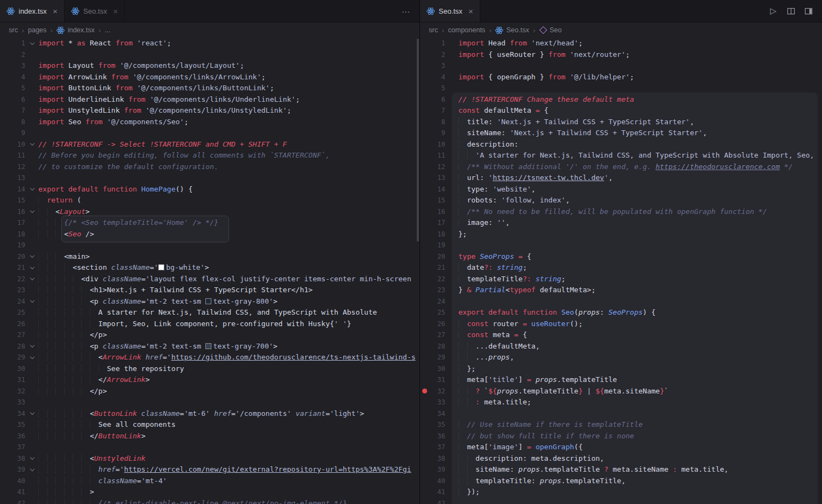 The image size is (822, 504). What do you see at coordinates (439, 257) in the screenshot?
I see `gutter: 20` at bounding box center [439, 257].